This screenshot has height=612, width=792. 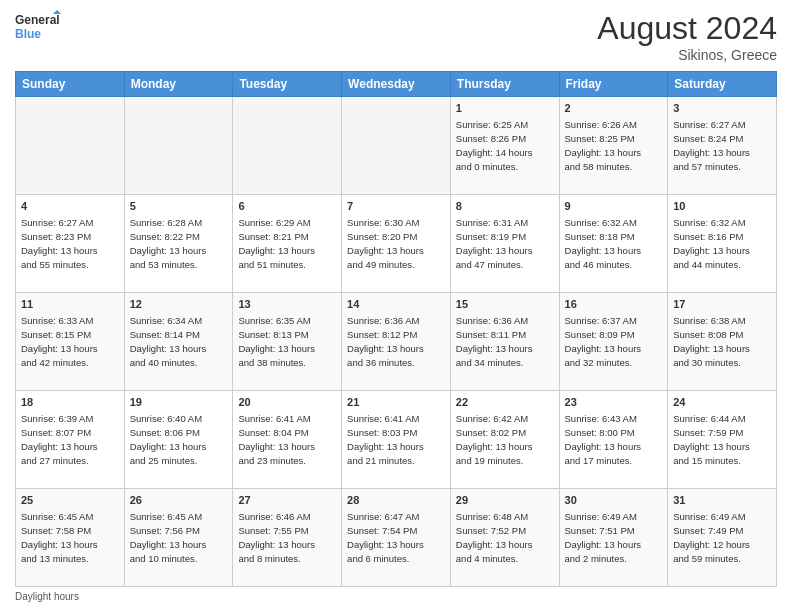 I want to click on calendar-cell-1-2: 6Sunrise: 6:29 AM Sunset: 8:21 PM Daylig…, so click(x=288, y=244).